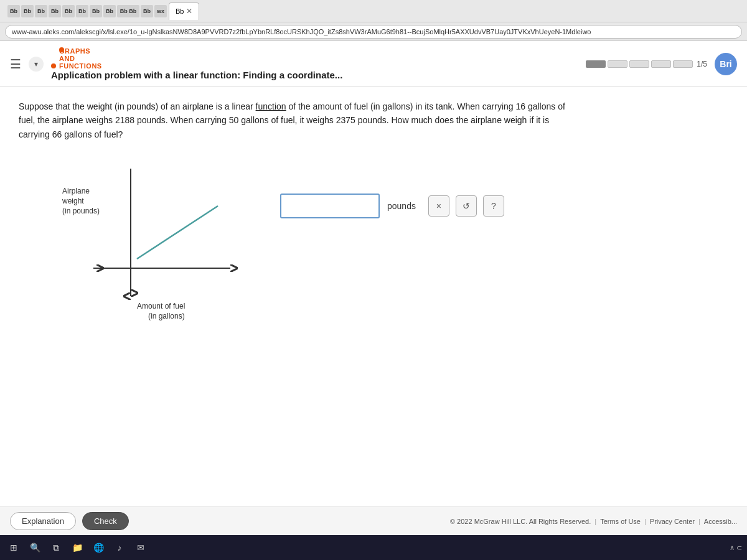  Describe the element at coordinates (56, 548) in the screenshot. I see `taskview-button: ⧉` at that location.